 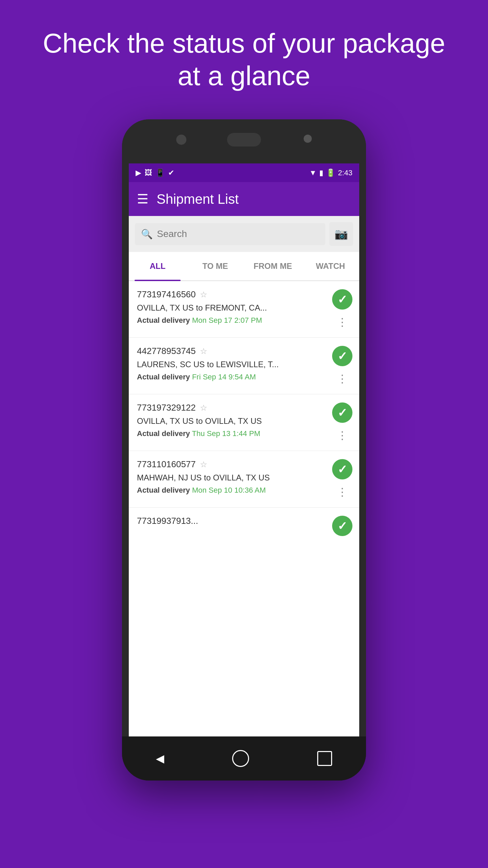 I want to click on shipment-id: 442778953745, so click(x=166, y=351).